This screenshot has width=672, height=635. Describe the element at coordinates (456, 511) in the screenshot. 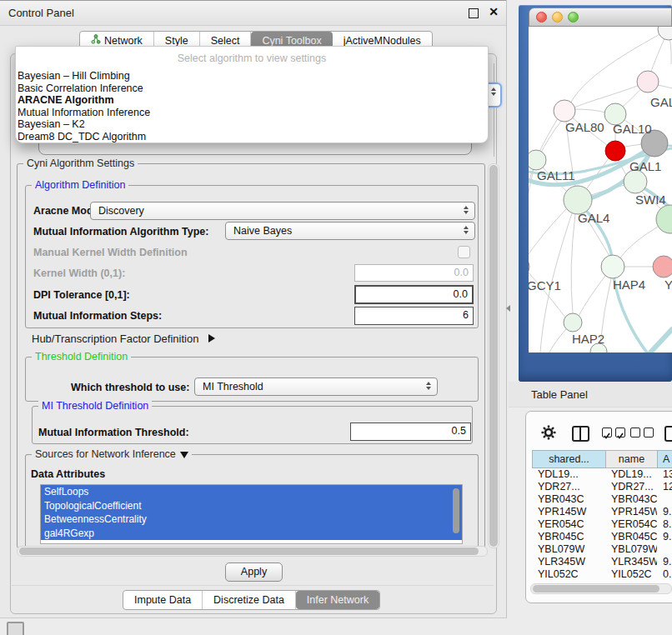

I see `list-vertical-scrollbar` at that location.